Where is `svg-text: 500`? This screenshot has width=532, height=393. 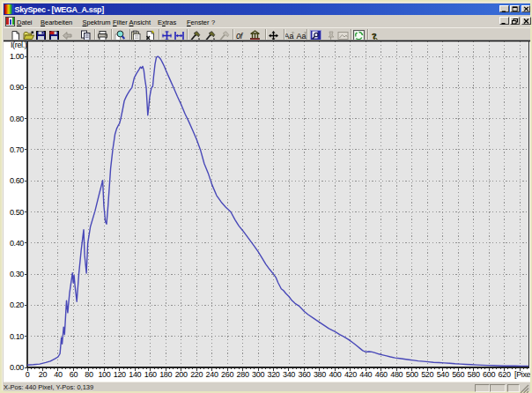 svg-text: 500 is located at coordinates (412, 374).